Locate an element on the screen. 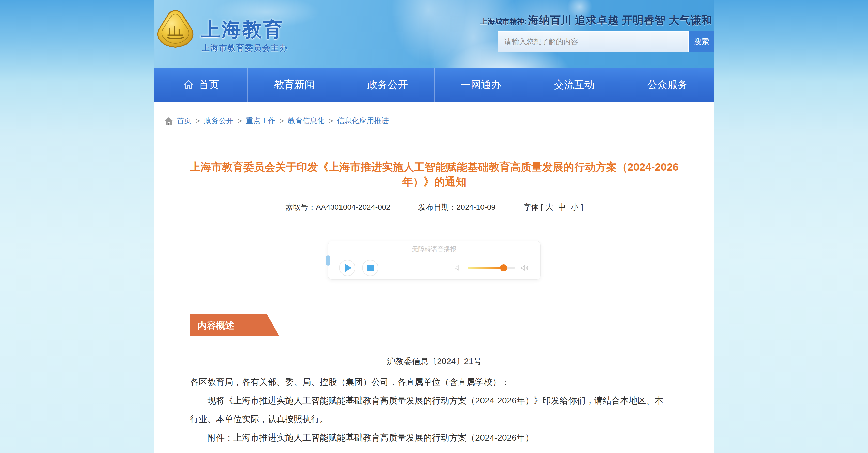  breadcrumb-link-gov-affairs: 政务公开 is located at coordinates (219, 121).